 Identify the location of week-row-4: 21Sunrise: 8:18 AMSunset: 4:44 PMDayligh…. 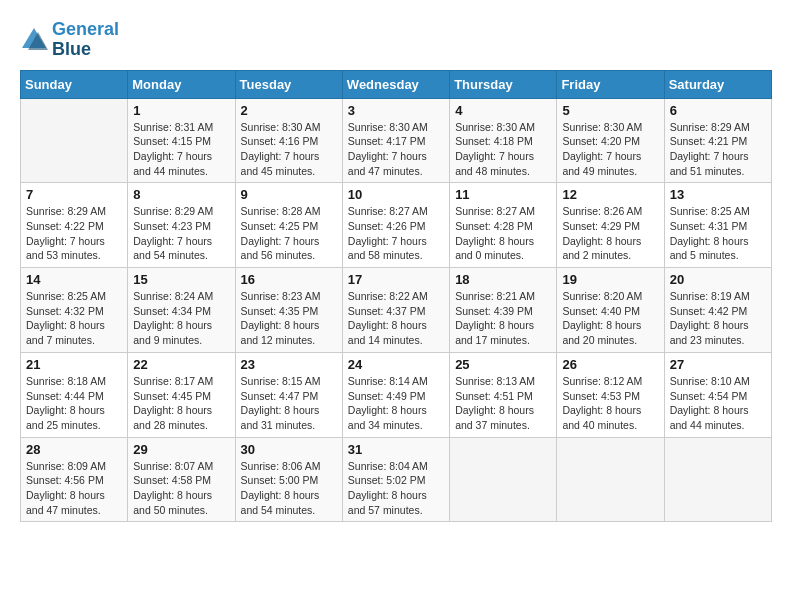
(396, 394).